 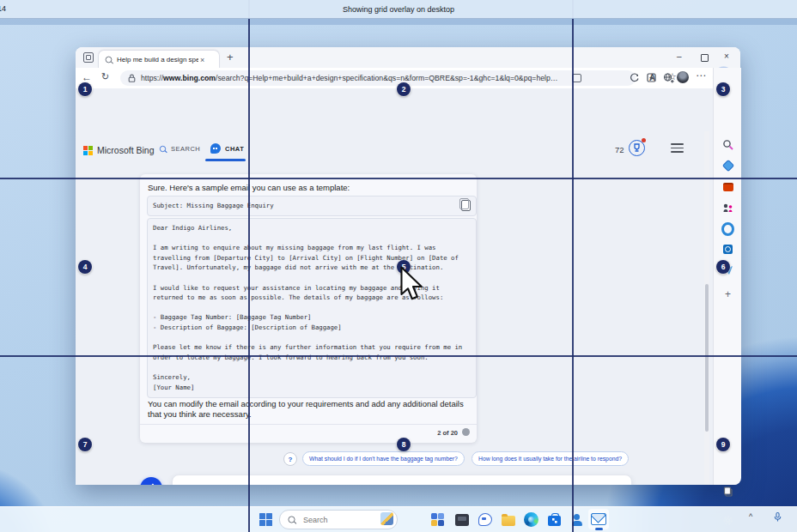 I want to click on mouse-cursor, so click(x=413, y=284).